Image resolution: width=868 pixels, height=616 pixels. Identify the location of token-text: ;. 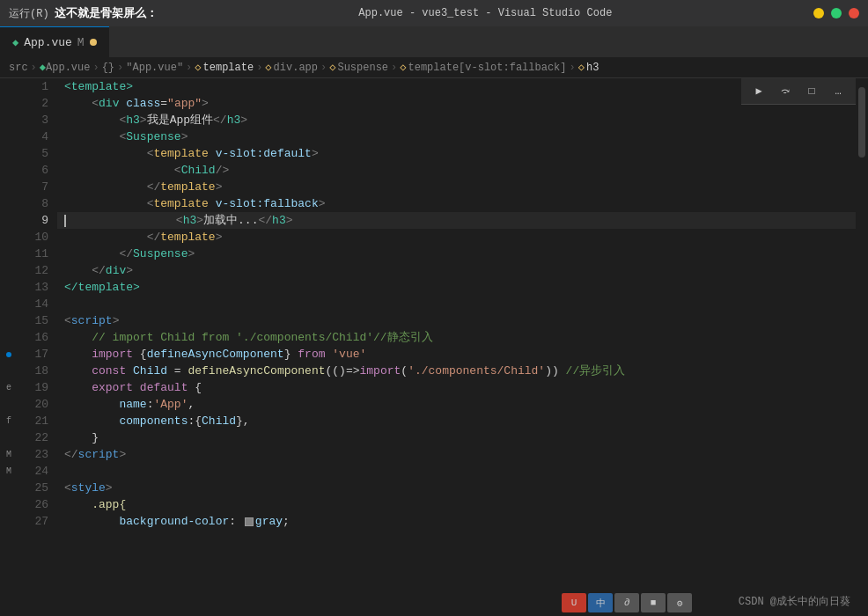
(286, 521).